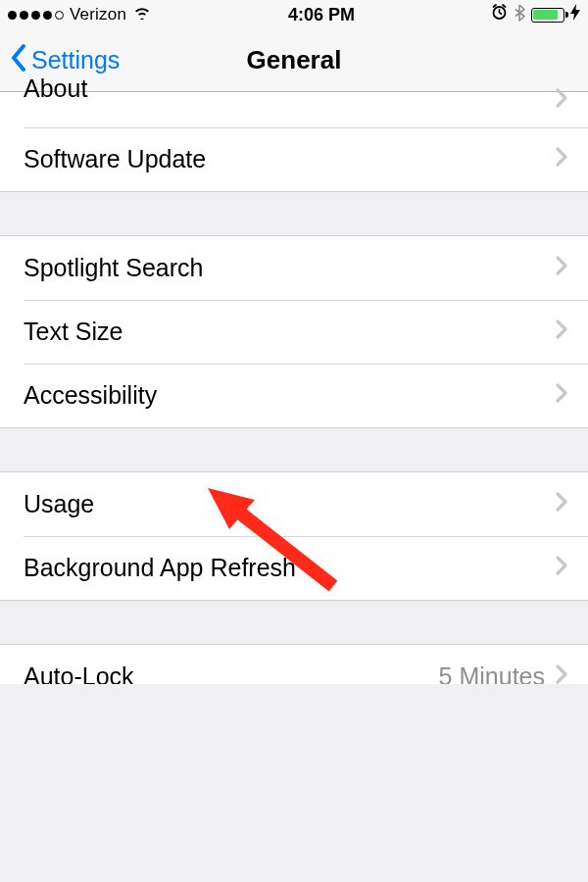 The image size is (588, 882). What do you see at coordinates (90, 396) in the screenshot?
I see `row-label: Accessibility` at bounding box center [90, 396].